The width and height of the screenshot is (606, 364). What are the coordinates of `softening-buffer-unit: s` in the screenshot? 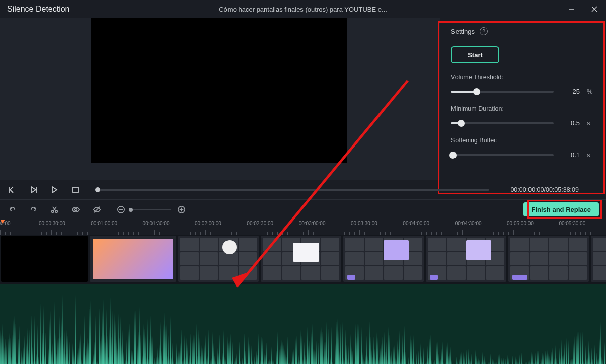 It's located at (590, 155).